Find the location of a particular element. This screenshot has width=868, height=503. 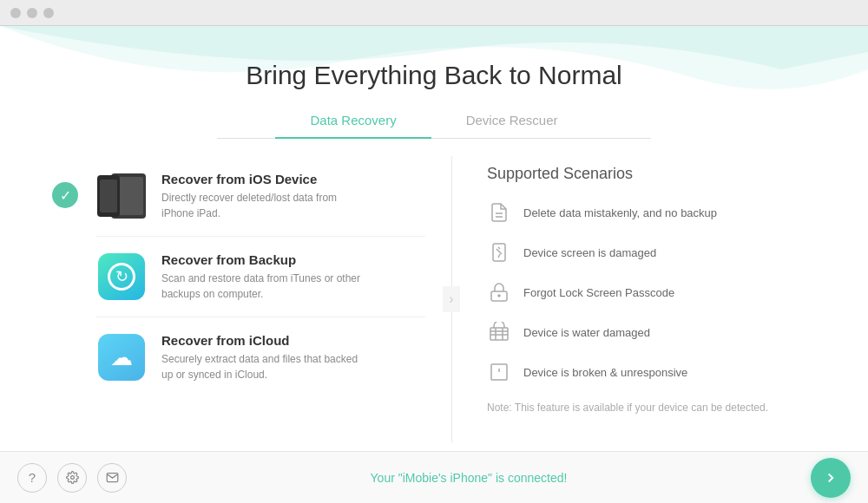

chevron-right-icon: › is located at coordinates (451, 299).